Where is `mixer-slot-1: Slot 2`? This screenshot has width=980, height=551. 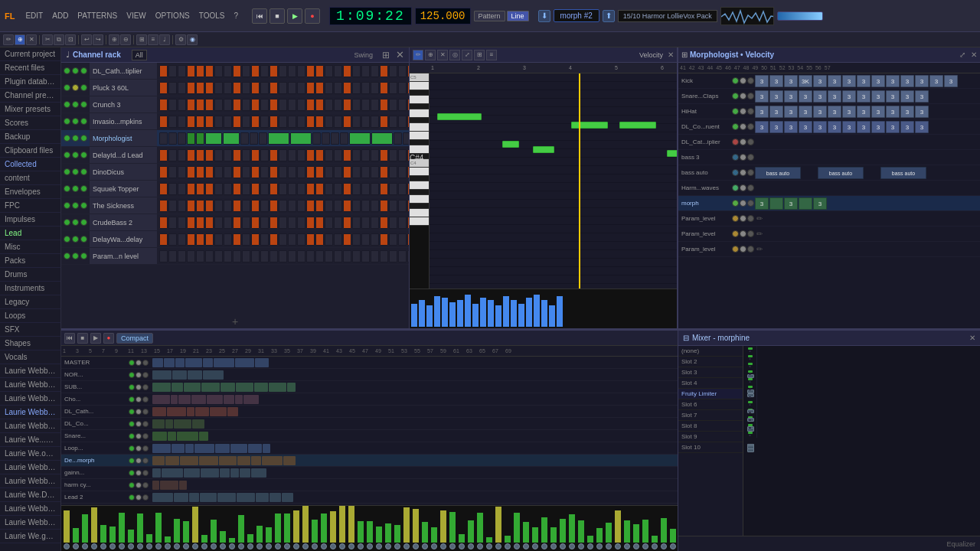 mixer-slot-1: Slot 2 is located at coordinates (710, 362).